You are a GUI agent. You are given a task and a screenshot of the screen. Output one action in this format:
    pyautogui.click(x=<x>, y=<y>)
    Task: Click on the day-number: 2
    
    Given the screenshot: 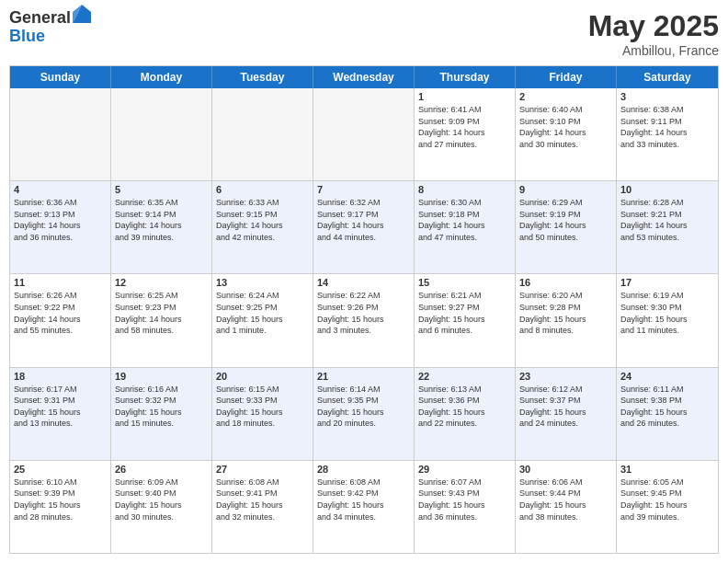 What is the action you would take?
    pyautogui.click(x=566, y=97)
    